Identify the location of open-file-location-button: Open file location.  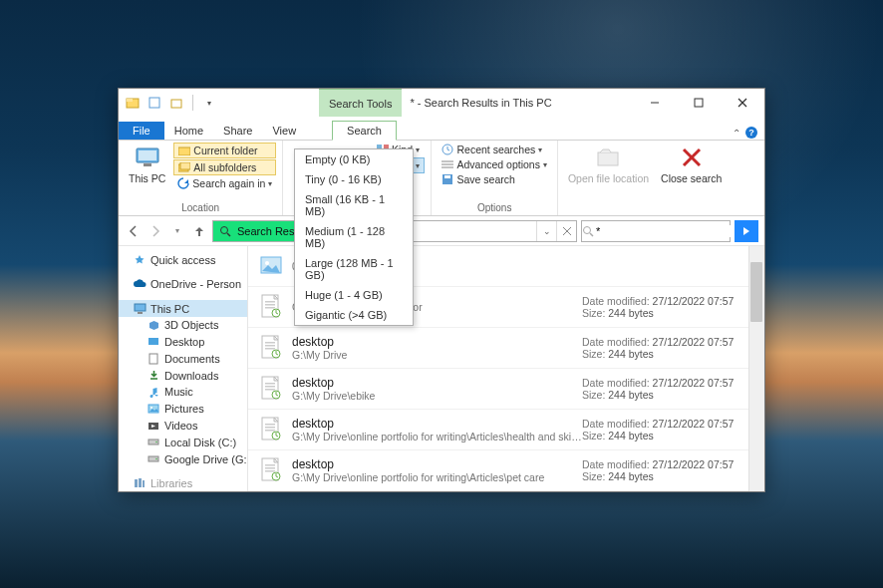
(608, 164).